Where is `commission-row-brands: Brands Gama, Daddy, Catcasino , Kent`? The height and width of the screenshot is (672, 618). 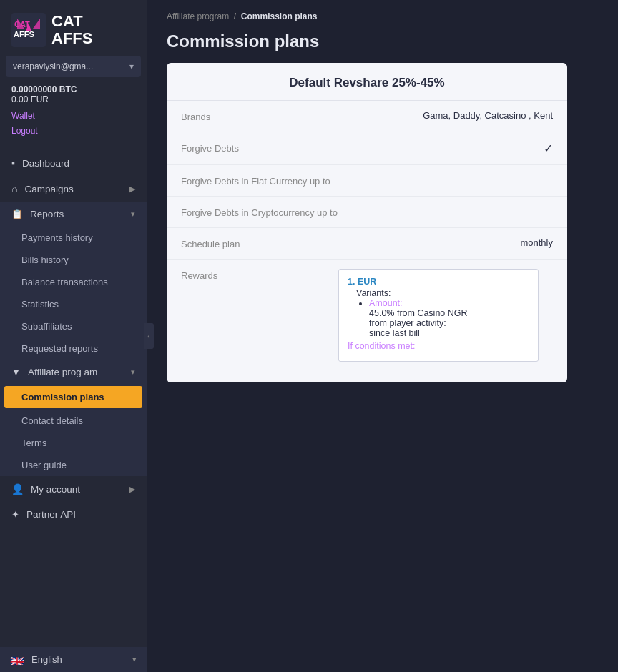
commission-row-brands: Brands Gama, Daddy, Catcasino , Kent is located at coordinates (367, 117).